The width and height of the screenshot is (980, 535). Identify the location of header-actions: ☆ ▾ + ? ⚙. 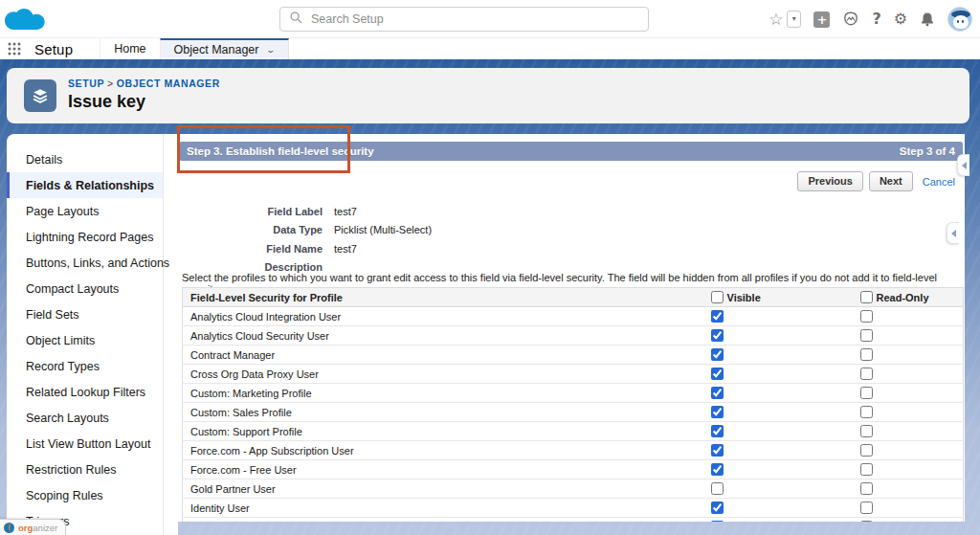
(871, 19).